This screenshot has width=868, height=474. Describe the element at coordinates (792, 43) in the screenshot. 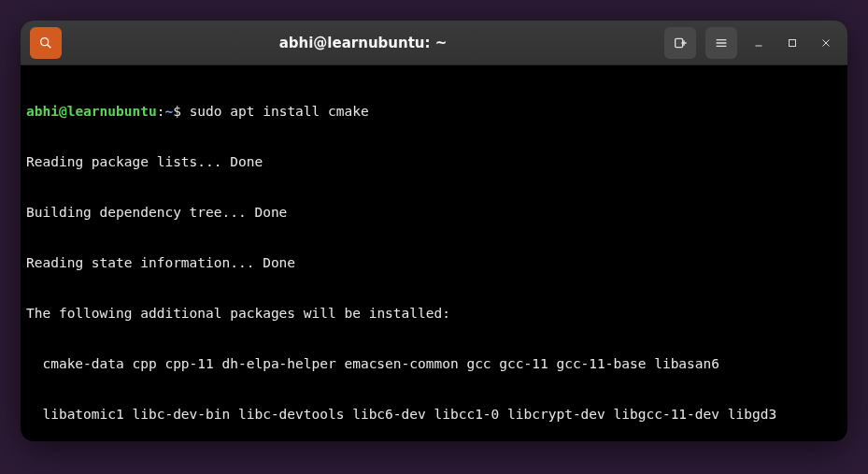

I see `maximize-icon` at that location.